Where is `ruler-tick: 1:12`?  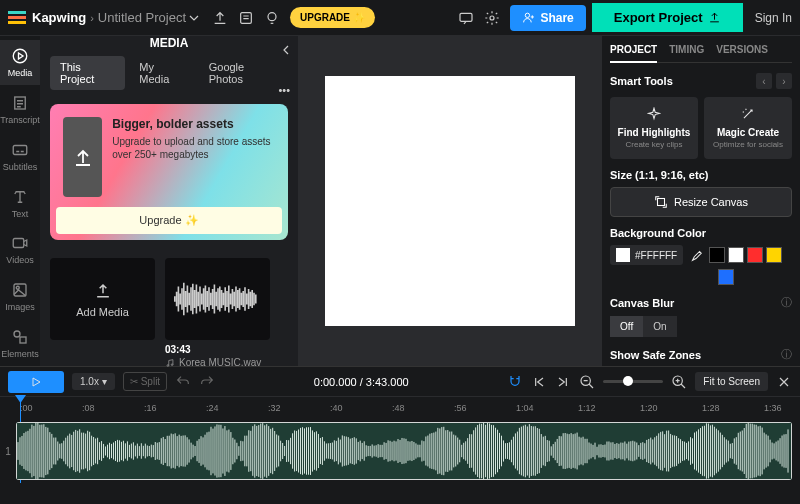 ruler-tick: 1:12 is located at coordinates (587, 408).